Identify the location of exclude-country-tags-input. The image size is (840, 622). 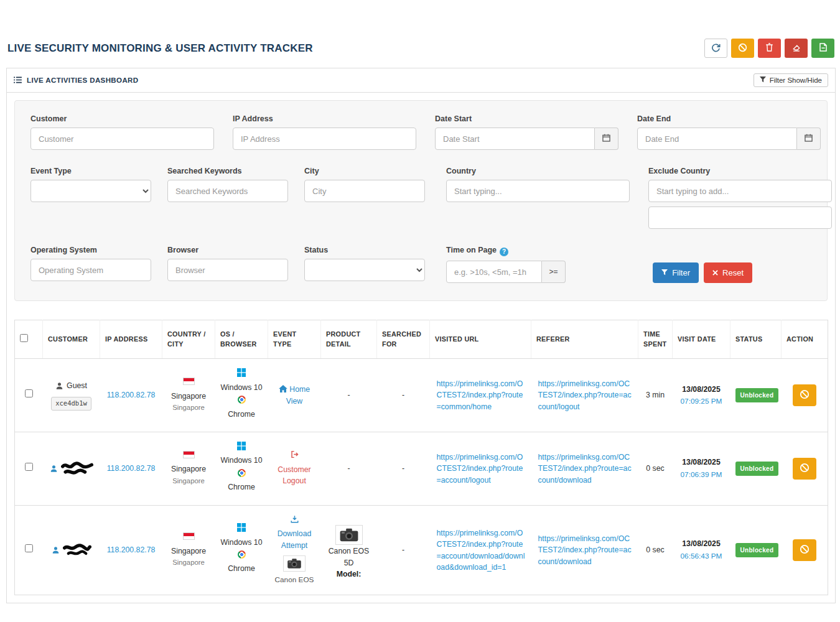
(740, 218).